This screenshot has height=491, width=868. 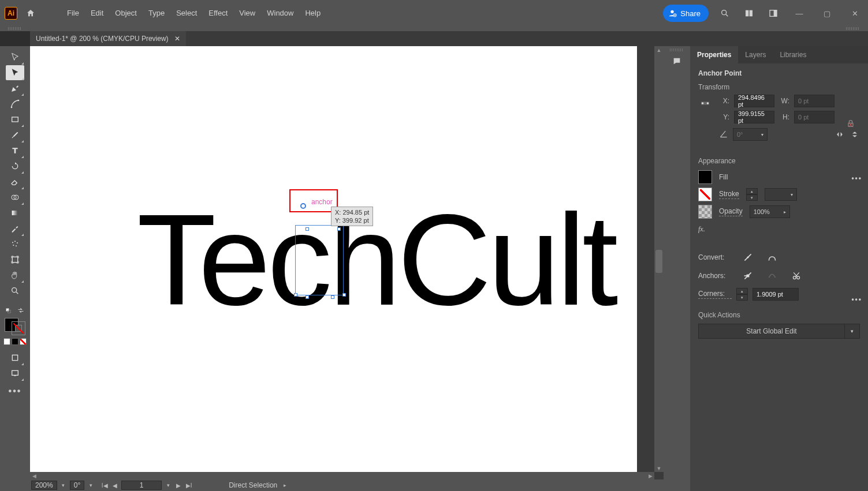 I want to click on window-minimize-button: —, so click(x=799, y=13).